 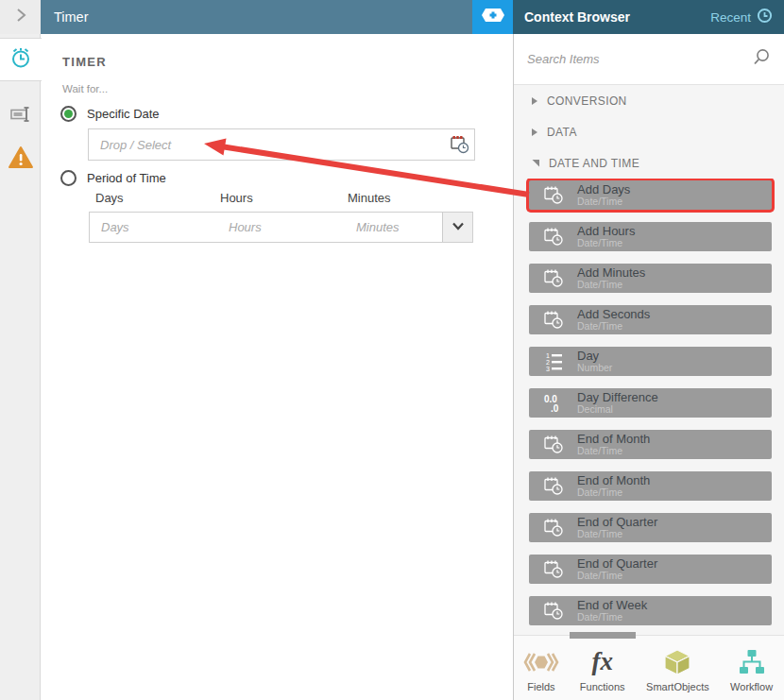 I want to click on svg-text: 1, so click(x=548, y=355).